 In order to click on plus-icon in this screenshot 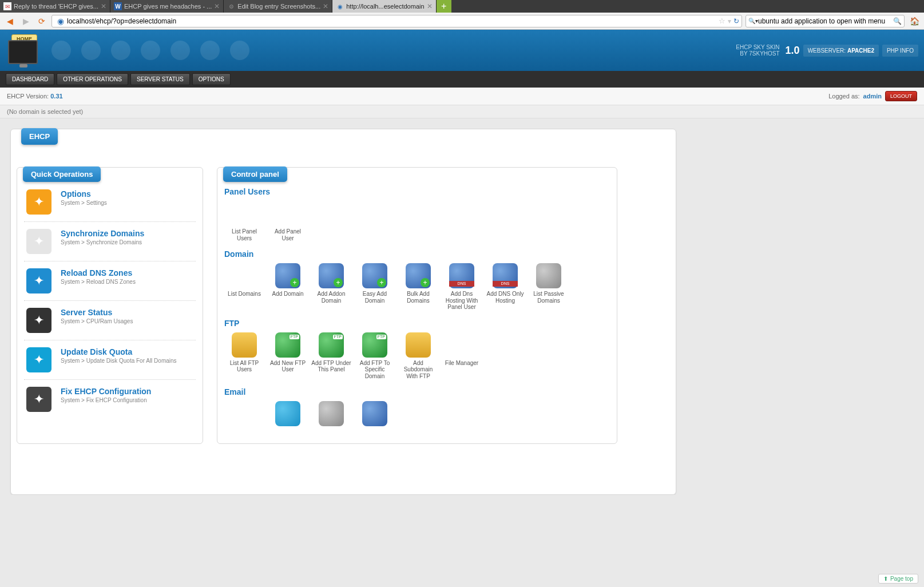, I will do `click(288, 414)`.